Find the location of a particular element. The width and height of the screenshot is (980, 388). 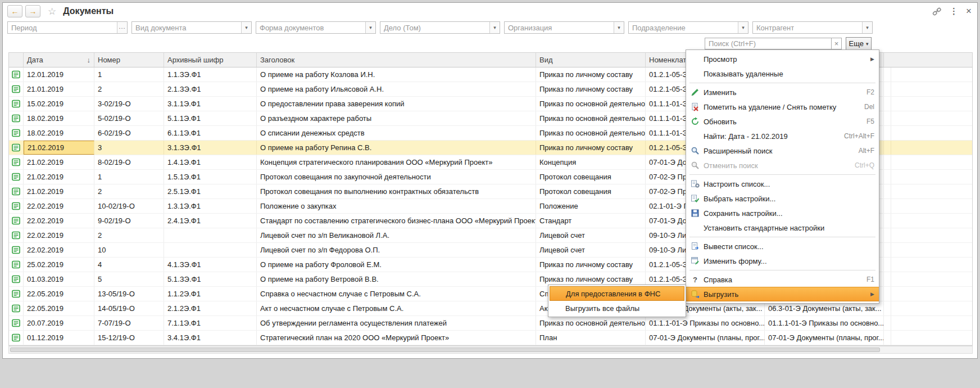

column-header-date: Дата↓ is located at coordinates (59, 60).